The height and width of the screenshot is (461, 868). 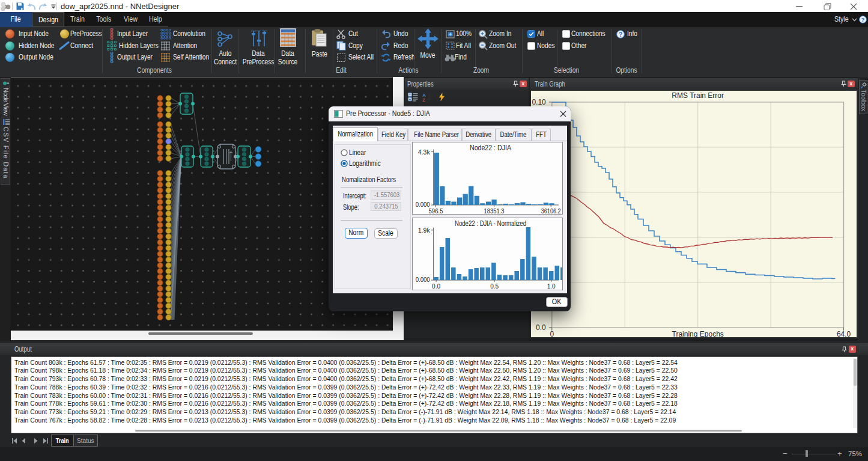 What do you see at coordinates (490, 148) in the screenshot?
I see `svg-text: Node22 : DJIA` at bounding box center [490, 148].